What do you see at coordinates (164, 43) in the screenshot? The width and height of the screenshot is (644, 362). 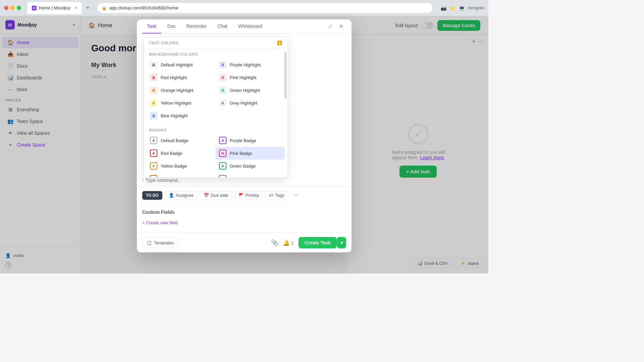 I see `text-colors-label: TEXT COLORS` at bounding box center [164, 43].